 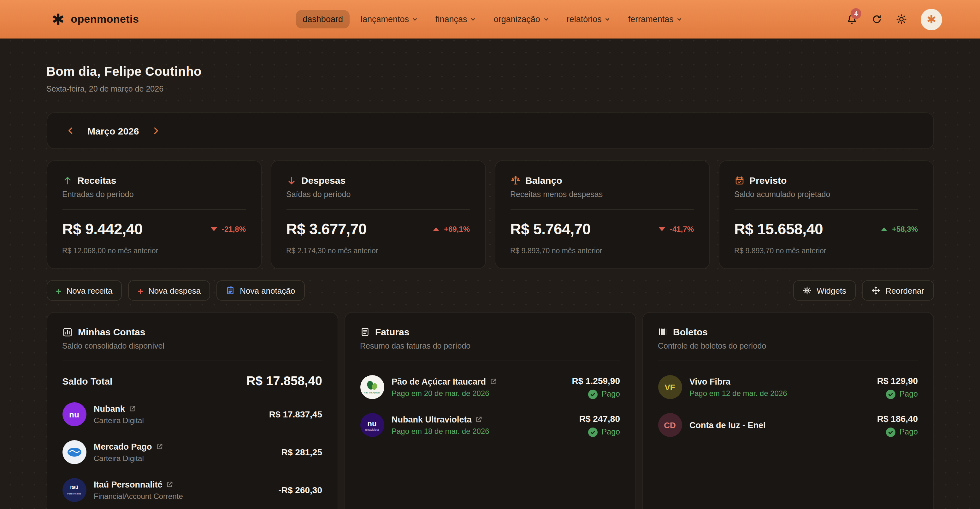 What do you see at coordinates (192, 410) in the screenshot?
I see `accounts-widget: Minhas Contas Saldo consolidado disponív…` at bounding box center [192, 410].